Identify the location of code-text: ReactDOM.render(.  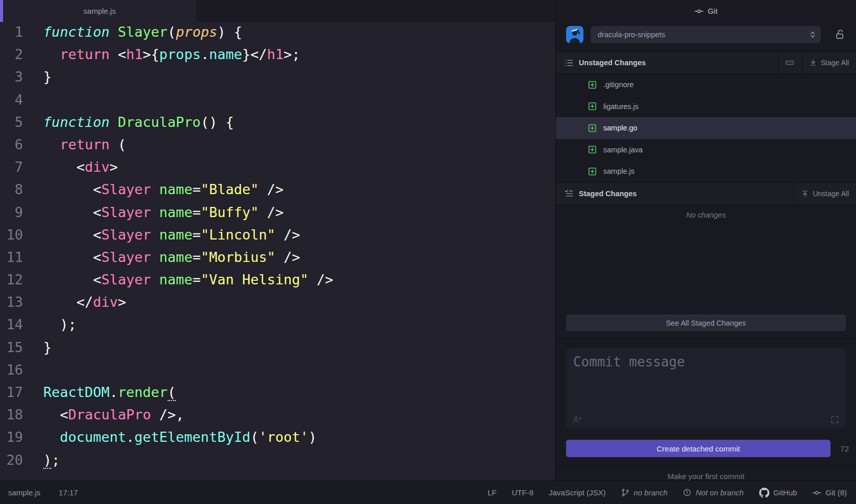
(99, 392).